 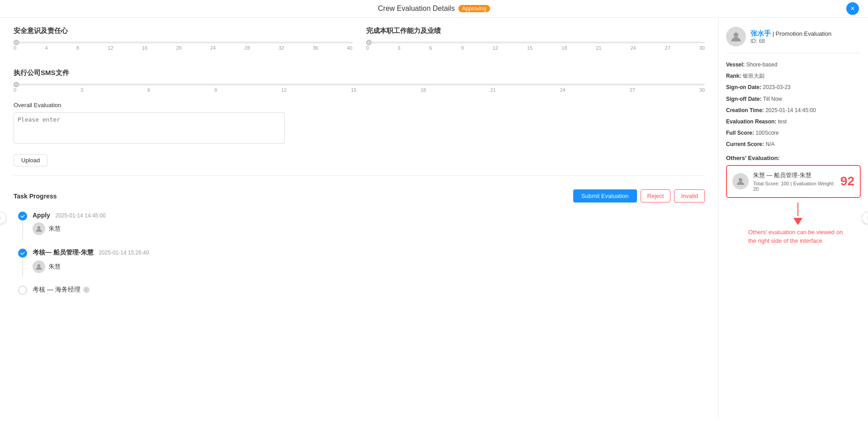 What do you see at coordinates (793, 88) in the screenshot?
I see `profile-signon-row: Sign-on Date: 2023-03-23` at bounding box center [793, 88].